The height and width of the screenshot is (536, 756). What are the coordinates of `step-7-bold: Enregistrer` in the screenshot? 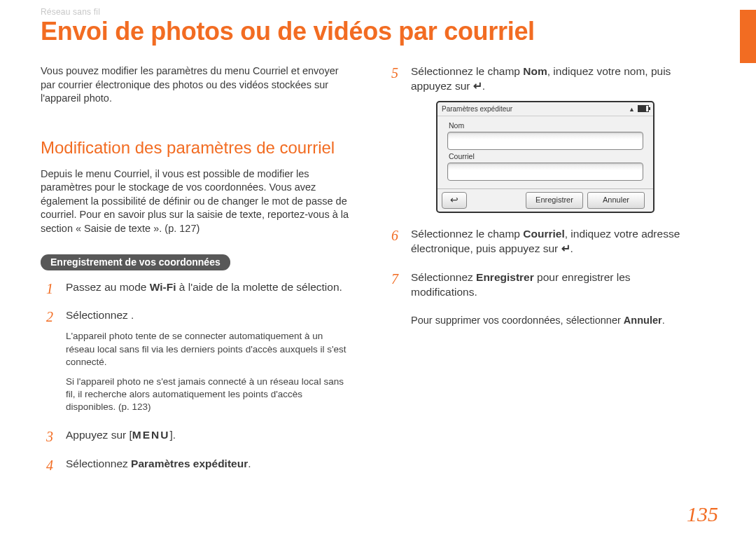 It's located at (505, 277).